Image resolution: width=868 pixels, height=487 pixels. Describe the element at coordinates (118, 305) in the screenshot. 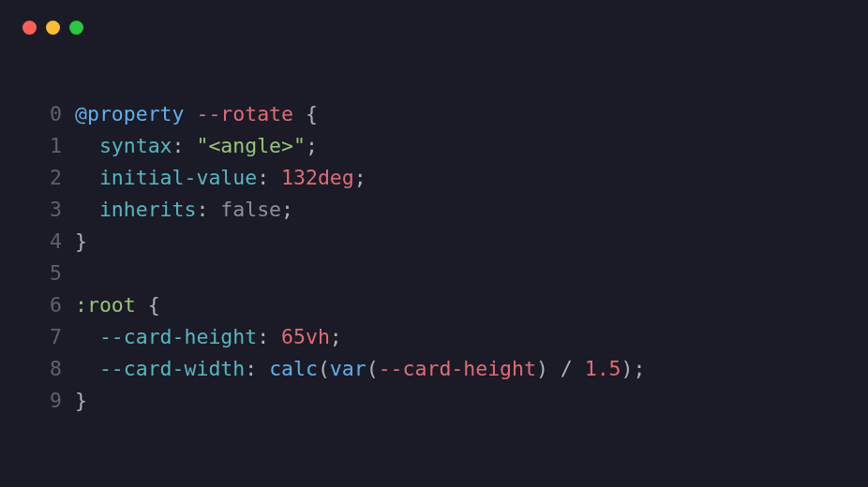

I see `code-content: :root {` at that location.